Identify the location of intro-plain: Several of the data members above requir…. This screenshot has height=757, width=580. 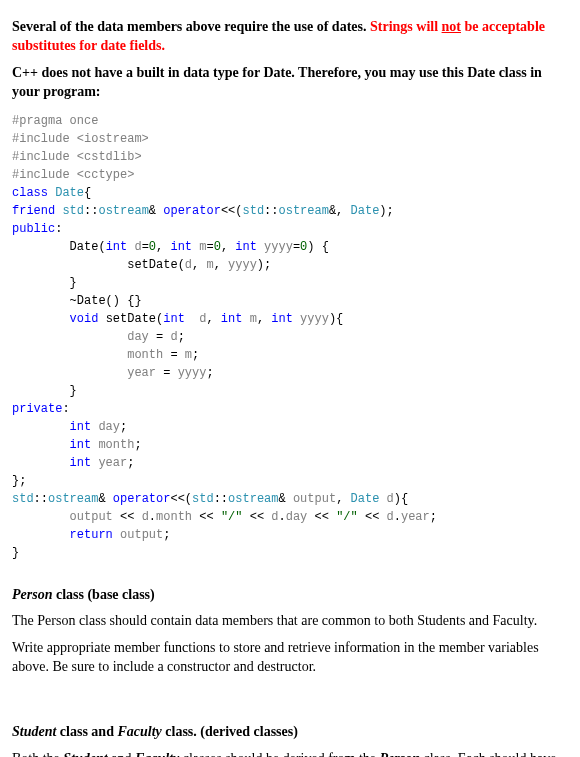
(191, 26).